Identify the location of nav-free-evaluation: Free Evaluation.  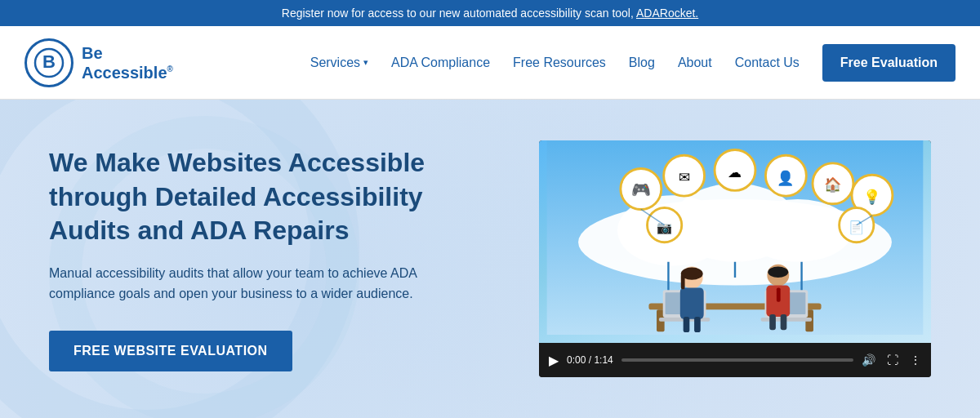
(889, 63).